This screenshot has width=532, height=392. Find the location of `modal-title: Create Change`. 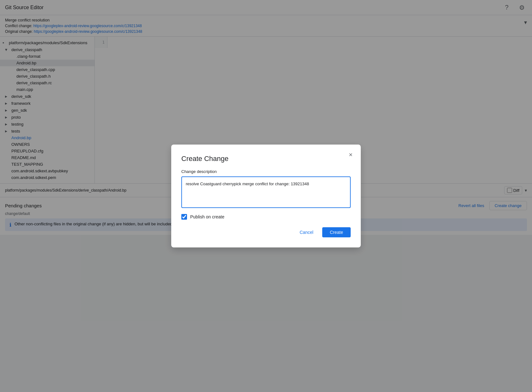

modal-title: Create Change is located at coordinates (266, 159).